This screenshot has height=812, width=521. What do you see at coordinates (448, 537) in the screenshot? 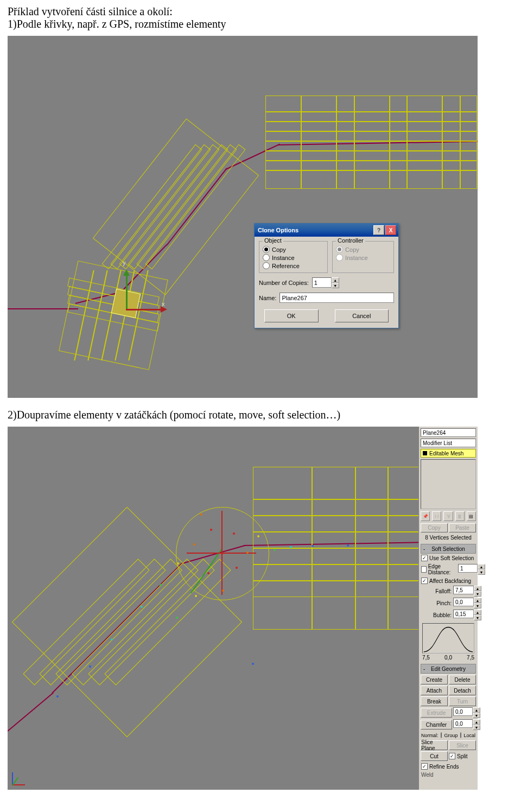
I see `selection-info: 8 Vertices Selected` at bounding box center [448, 537].